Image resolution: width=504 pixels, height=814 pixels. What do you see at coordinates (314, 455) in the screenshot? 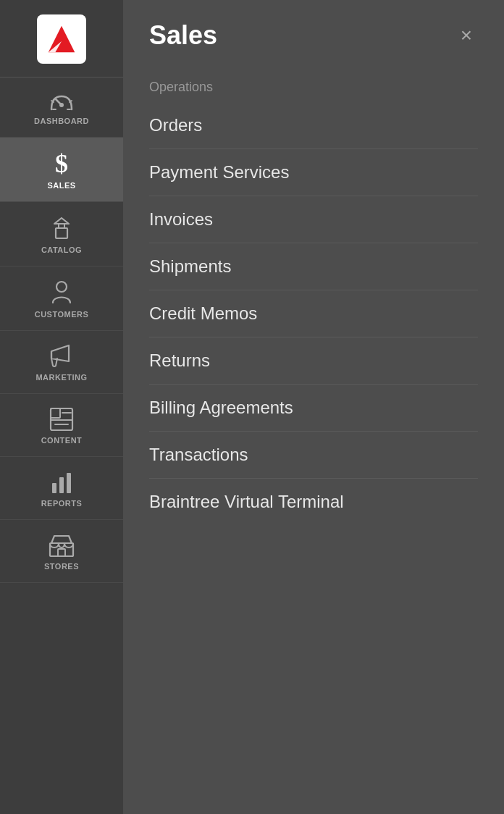
I see `menu-item-transactions: Transactions` at bounding box center [314, 455].